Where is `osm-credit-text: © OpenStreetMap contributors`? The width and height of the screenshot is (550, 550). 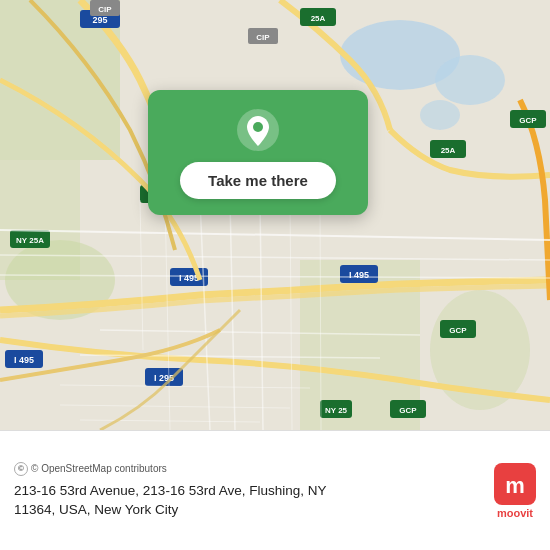
osm-credit-text: © OpenStreetMap contributors is located at coordinates (99, 468).